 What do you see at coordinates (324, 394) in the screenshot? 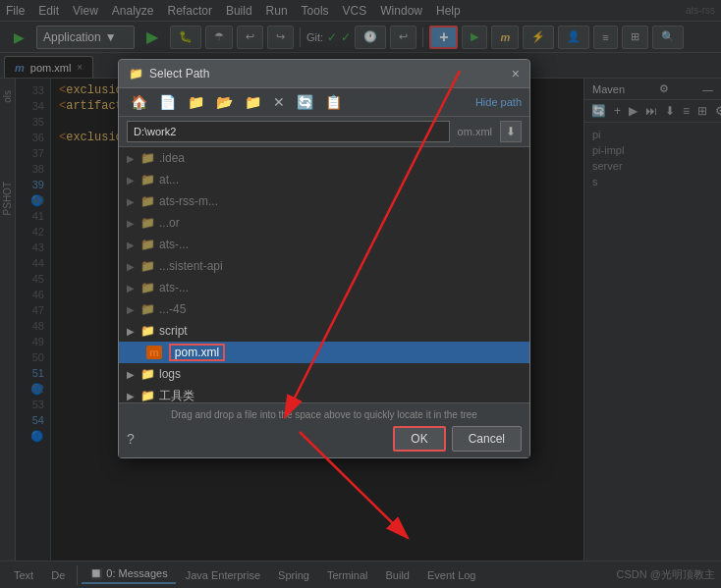
I see `tree-item: ▶ 📁 工具类` at bounding box center [324, 394].